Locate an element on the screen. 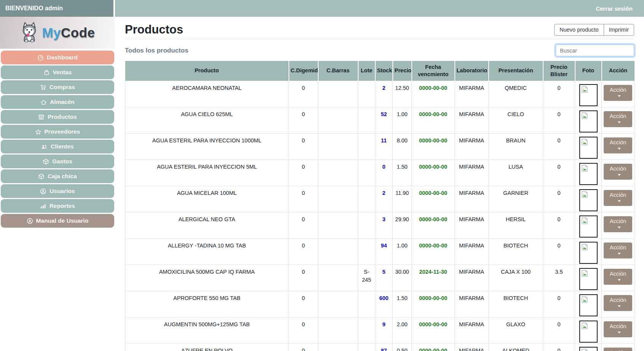 The image size is (644, 351). presentation-cell: ALKOMED is located at coordinates (516, 347).